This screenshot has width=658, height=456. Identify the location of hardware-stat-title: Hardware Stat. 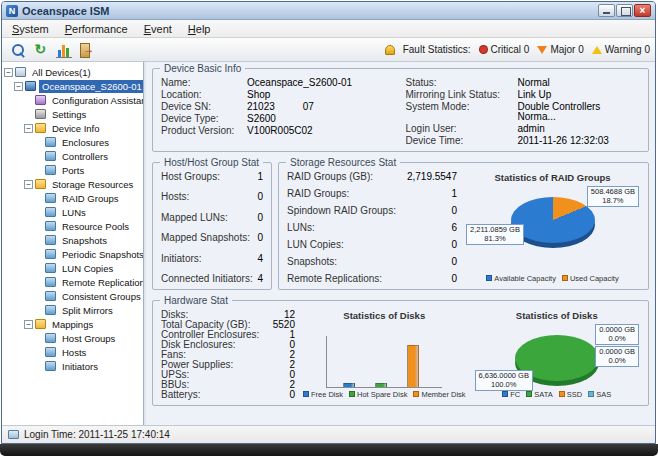
(196, 300).